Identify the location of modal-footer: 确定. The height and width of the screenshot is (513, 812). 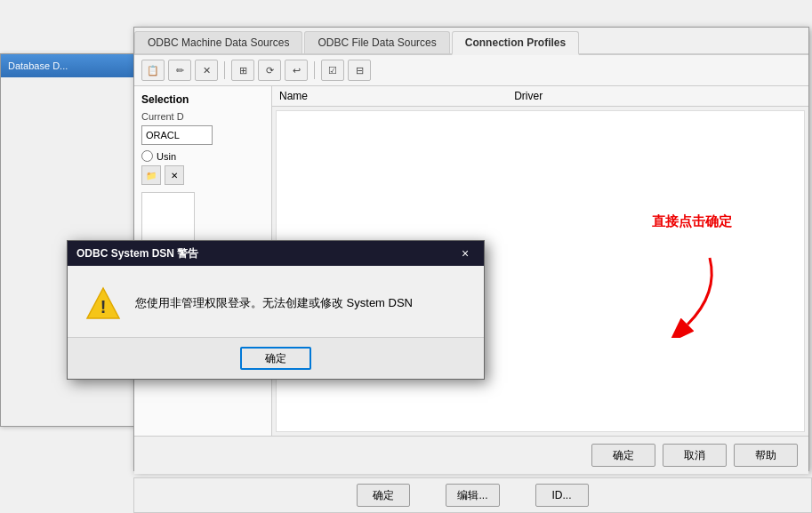
(276, 357).